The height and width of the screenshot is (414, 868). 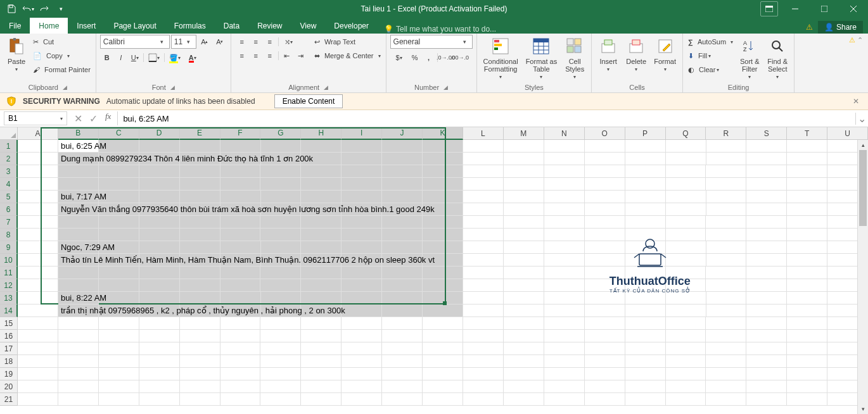 I want to click on cell-F17, so click(x=241, y=349).